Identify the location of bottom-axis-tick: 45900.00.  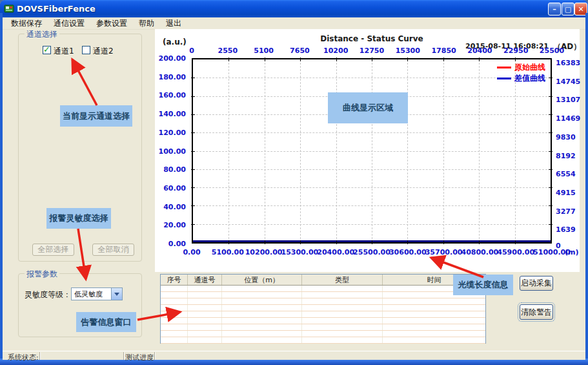
(516, 252).